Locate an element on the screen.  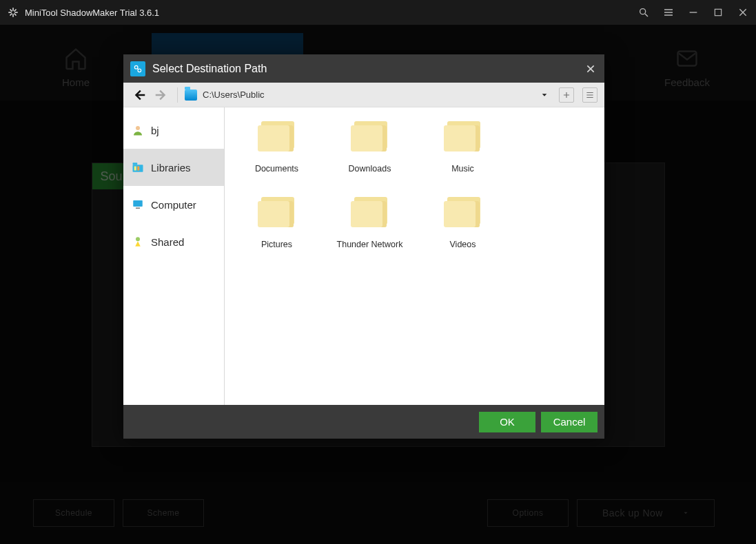
dialog-header: Select Destination Path is located at coordinates (364, 69).